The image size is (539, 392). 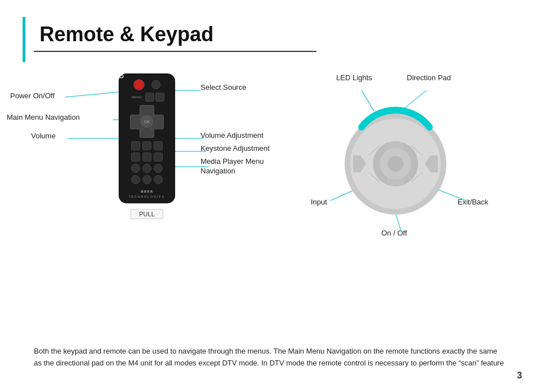 What do you see at coordinates (232, 162) in the screenshot?
I see `media-player-label: Media Player Menu` at bounding box center [232, 162].